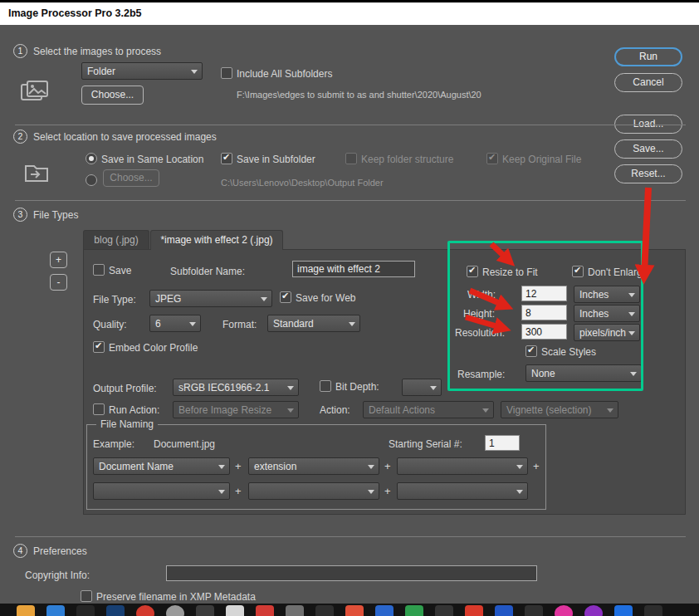 The image size is (699, 616). I want to click on keep-folder-structure-checkbox, so click(351, 159).